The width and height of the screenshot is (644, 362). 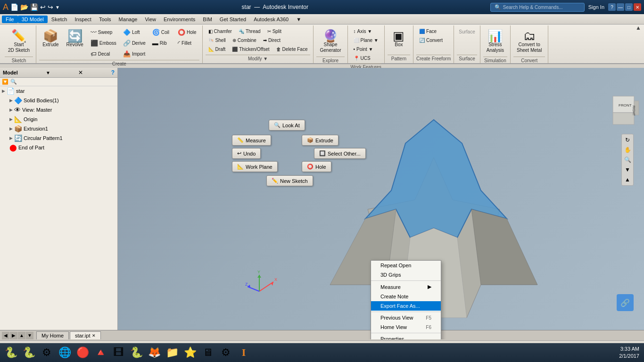 What do you see at coordinates (406, 287) in the screenshot?
I see `ctx-measure: Measure▶` at bounding box center [406, 287].